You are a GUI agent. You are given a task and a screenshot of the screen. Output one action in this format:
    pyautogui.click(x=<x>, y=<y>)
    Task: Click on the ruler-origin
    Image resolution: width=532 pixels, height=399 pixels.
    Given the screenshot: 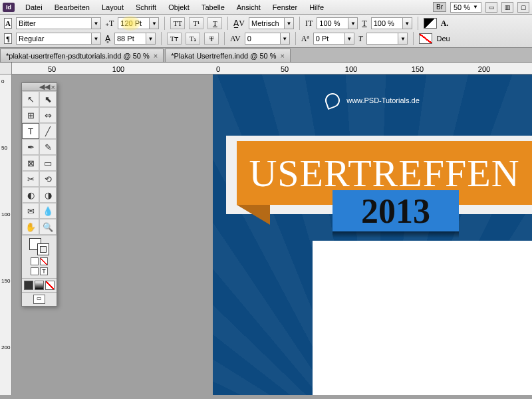 What is the action you would take?
    pyautogui.click(x=6, y=68)
    